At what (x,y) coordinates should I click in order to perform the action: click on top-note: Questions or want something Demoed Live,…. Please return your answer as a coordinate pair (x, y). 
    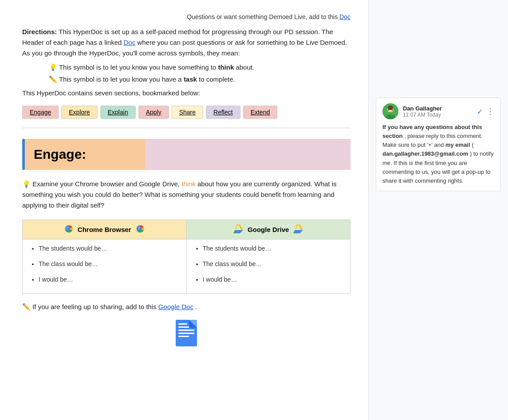
    Looking at the image, I should click on (186, 17).